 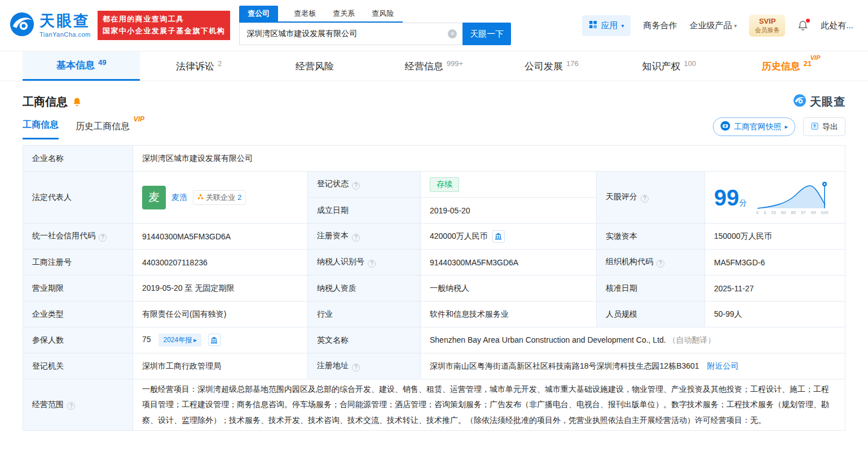 I want to click on reg-authority-label: 登记机关, so click(x=78, y=366).